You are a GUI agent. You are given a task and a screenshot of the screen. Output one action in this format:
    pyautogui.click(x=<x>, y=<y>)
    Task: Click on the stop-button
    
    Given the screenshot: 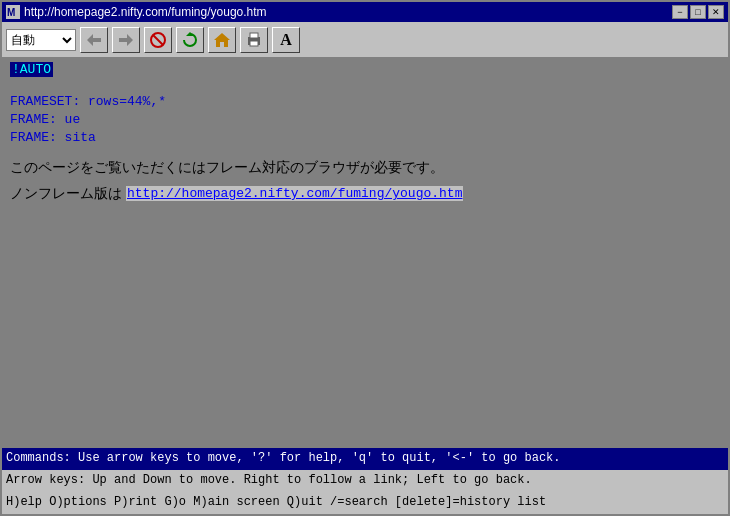 What is the action you would take?
    pyautogui.click(x=158, y=40)
    